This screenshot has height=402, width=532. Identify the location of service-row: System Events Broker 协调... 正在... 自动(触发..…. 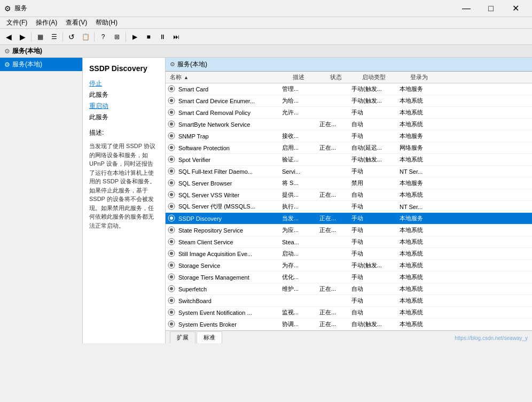
(349, 324).